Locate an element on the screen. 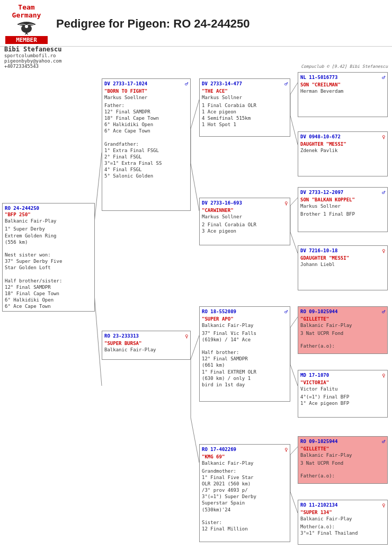  p2-name: "SUPER BURSA" is located at coordinates (146, 343).